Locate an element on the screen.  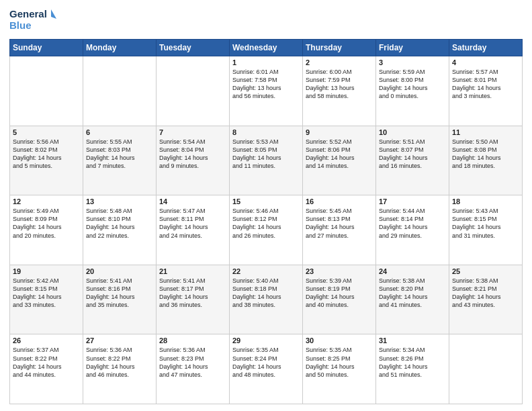
day-number: 20 is located at coordinates (120, 271).